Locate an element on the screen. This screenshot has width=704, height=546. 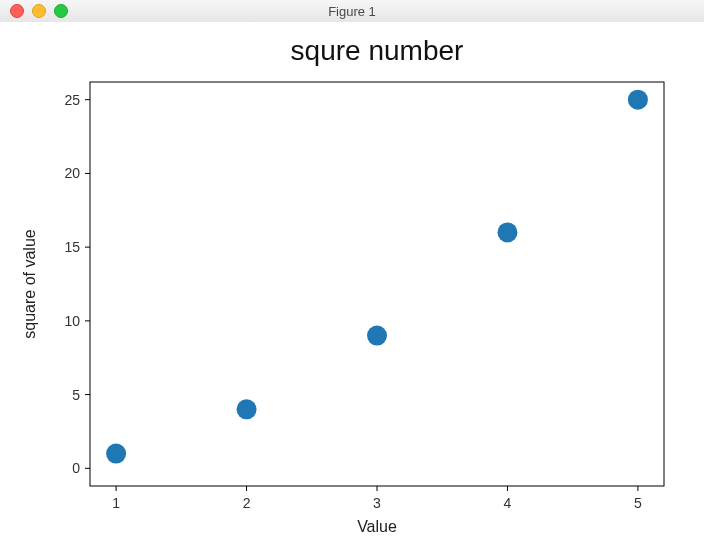
y-tick-label: 20 is located at coordinates (72, 173).